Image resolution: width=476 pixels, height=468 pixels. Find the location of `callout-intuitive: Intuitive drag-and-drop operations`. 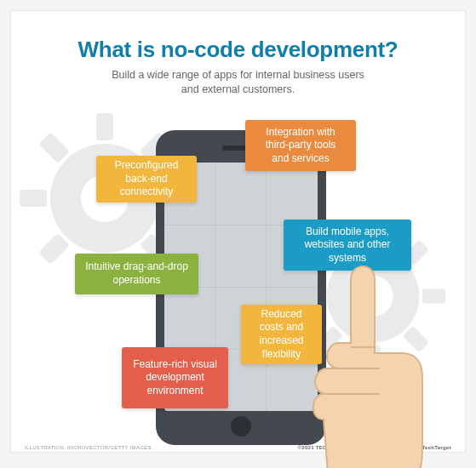

callout-intuitive: Intuitive drag-and-drop operations is located at coordinates (136, 274).